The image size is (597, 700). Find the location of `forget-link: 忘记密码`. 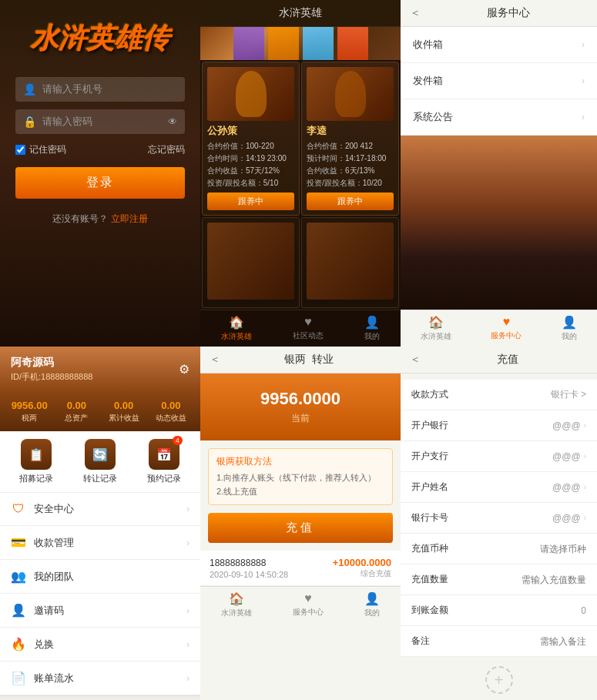

forget-link: 忘记密码 is located at coordinates (166, 149).